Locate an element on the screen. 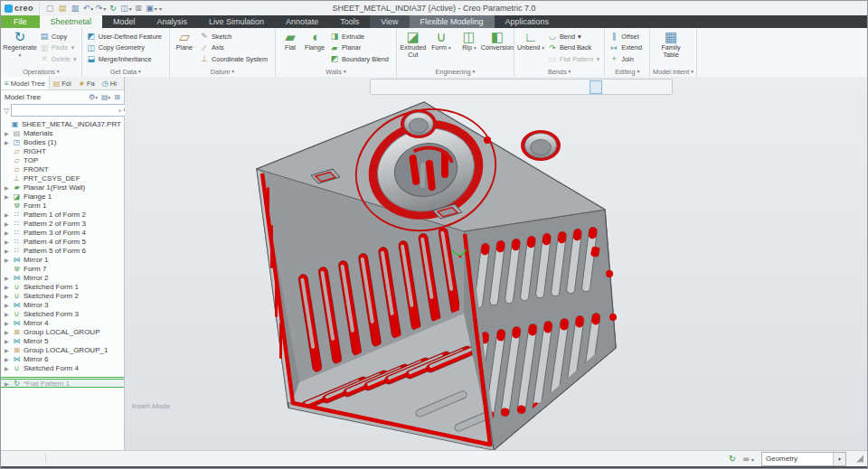  repaint-icon is located at coordinates (420, 87).